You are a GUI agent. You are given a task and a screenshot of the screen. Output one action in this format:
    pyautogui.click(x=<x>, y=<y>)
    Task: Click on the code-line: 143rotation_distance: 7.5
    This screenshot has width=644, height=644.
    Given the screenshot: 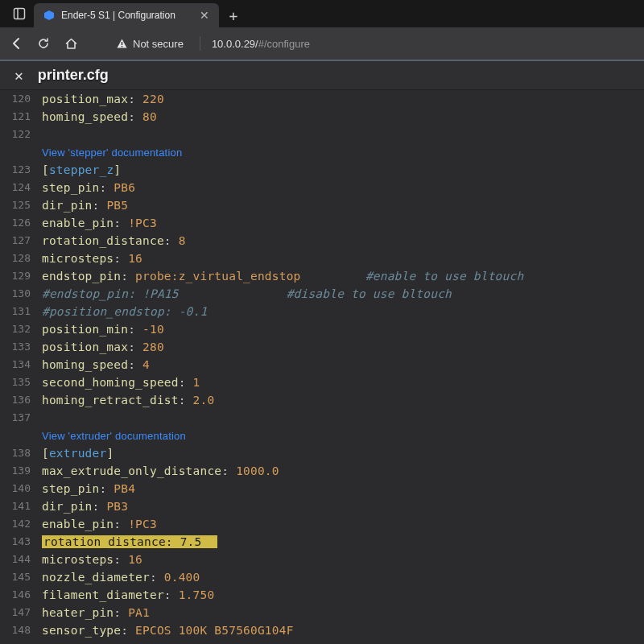 What is the action you would take?
    pyautogui.click(x=322, y=542)
    